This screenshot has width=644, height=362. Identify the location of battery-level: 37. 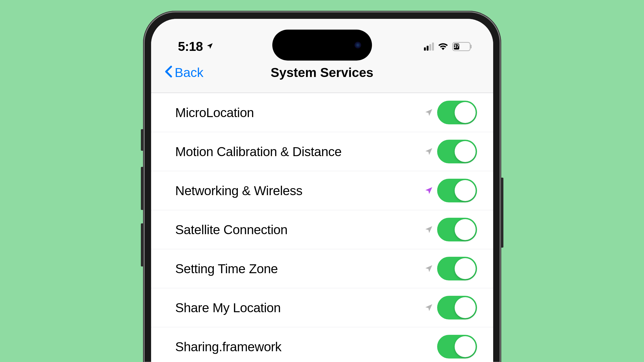
(457, 46).